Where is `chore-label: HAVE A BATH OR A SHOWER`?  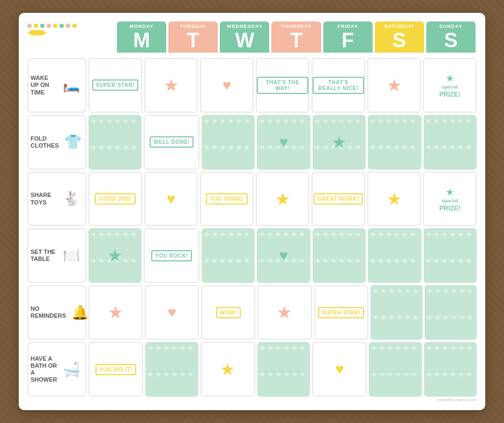 chore-label: HAVE A BATH OR A SHOWER is located at coordinates (44, 369).